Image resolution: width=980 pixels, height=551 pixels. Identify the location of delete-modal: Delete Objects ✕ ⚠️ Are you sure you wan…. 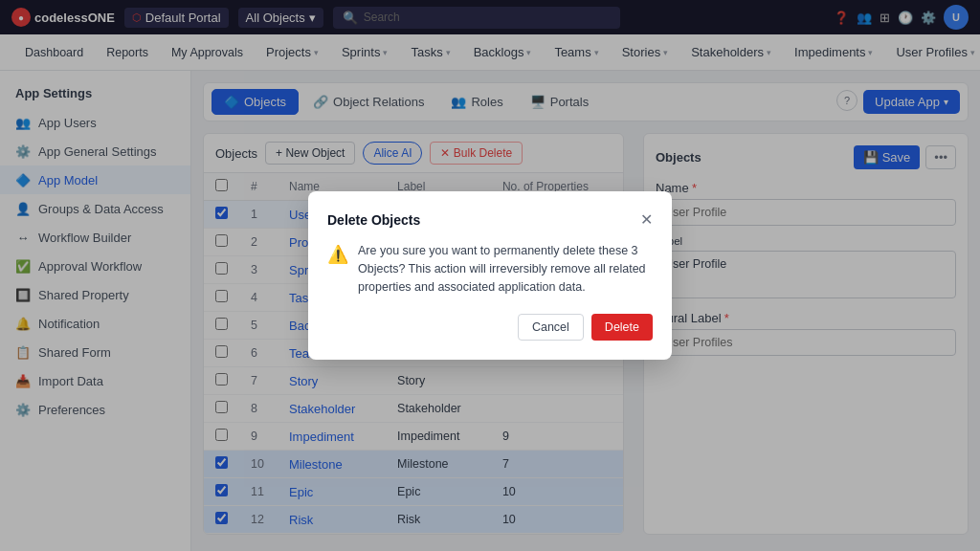
(490, 276).